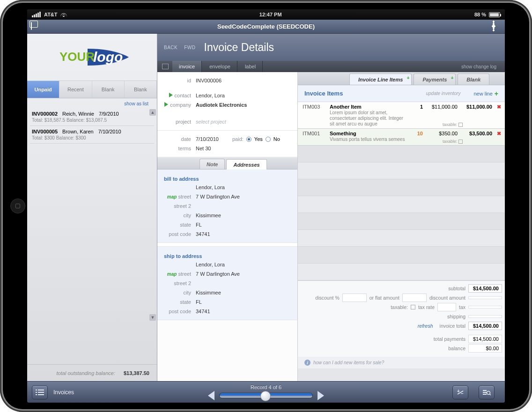  I want to click on totals-panel: subtotal$14,500.00 discount % or flat am…, so click(401, 318).